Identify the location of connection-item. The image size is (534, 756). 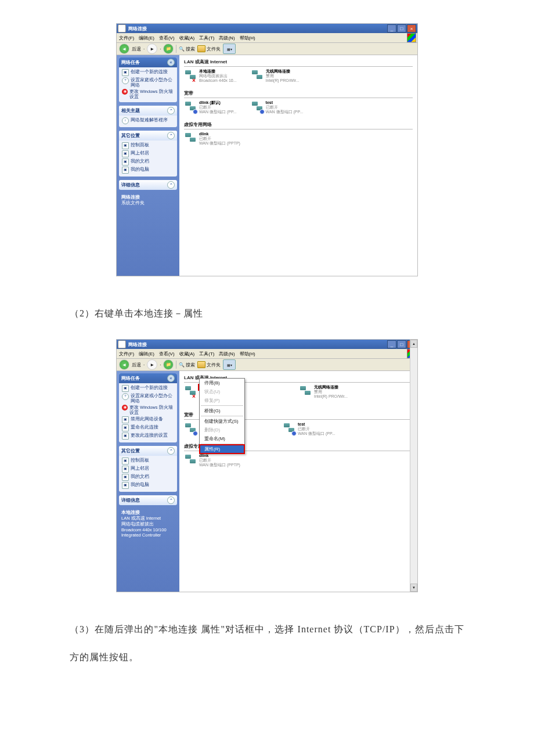
(192, 429).